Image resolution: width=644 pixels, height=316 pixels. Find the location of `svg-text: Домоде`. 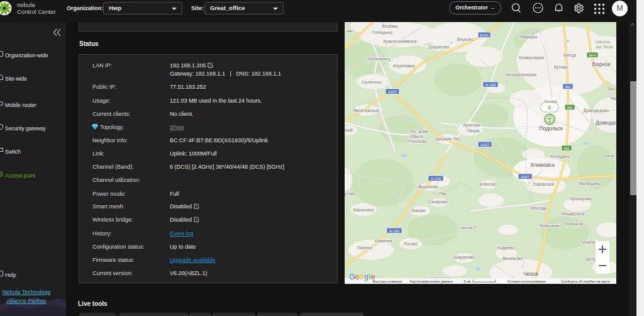

svg-text: Домоде is located at coordinates (606, 123).